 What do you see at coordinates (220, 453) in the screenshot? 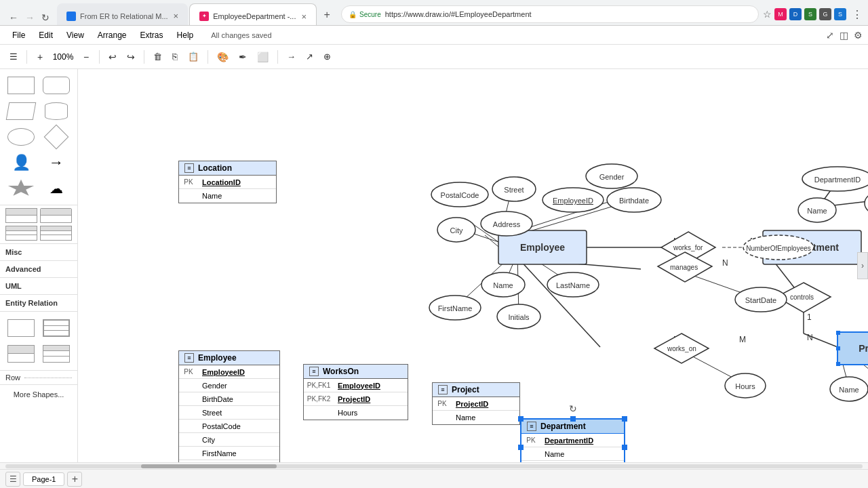
I see `employee-field-firstname: FirstName` at bounding box center [220, 453].